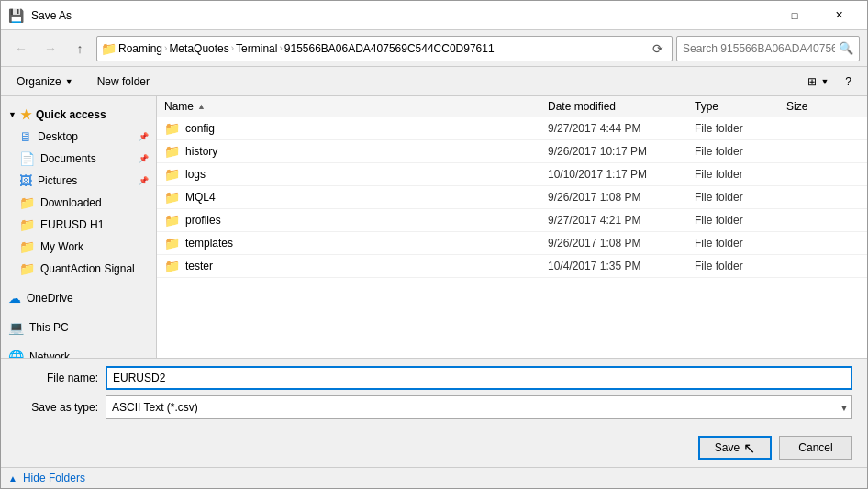 The width and height of the screenshot is (868, 489). What do you see at coordinates (79, 225) in the screenshot?
I see `sidebar-item-eurusd: 📁 EURUSD H1` at bounding box center [79, 225].